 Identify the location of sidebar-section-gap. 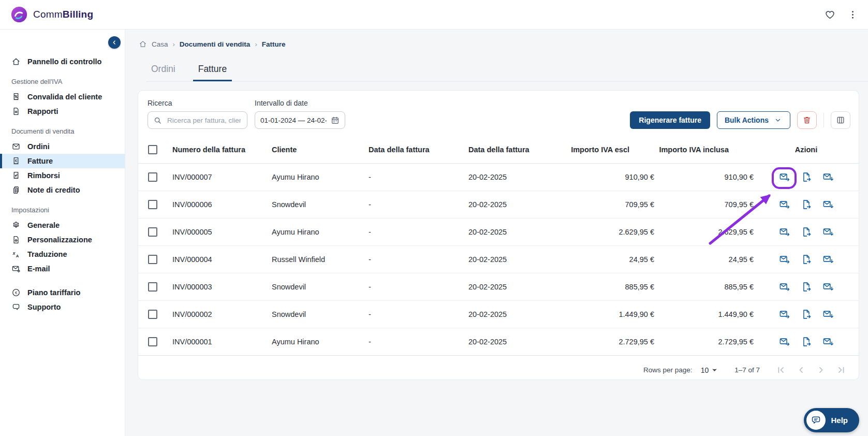
(62, 281).